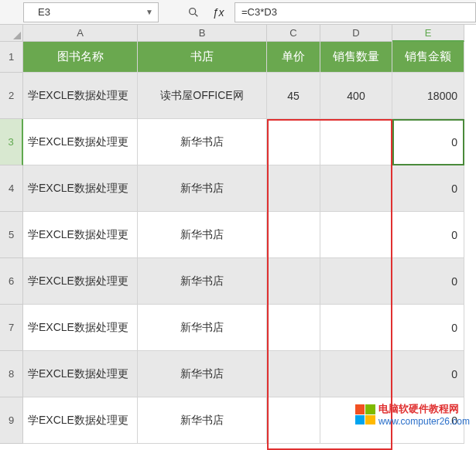 The height and width of the screenshot is (450, 476). Describe the element at coordinates (218, 12) in the screenshot. I see `fx-icon: ƒx` at that location.